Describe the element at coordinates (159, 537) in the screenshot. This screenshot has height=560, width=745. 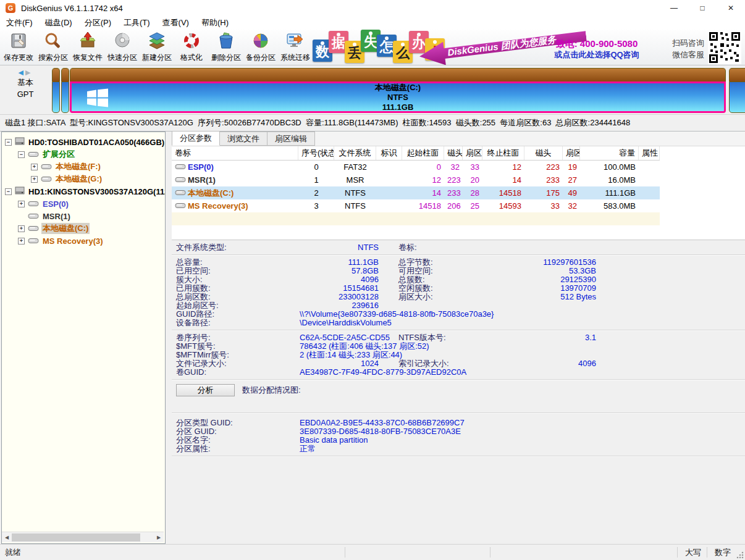
I see `scroll-right-icon: ▶` at that location.